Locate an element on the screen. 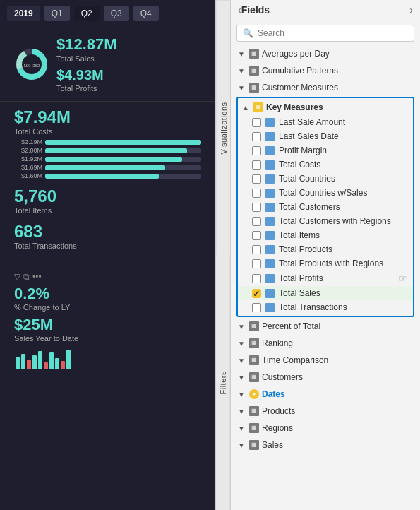  field-total-products: Total Products is located at coordinates (325, 249).